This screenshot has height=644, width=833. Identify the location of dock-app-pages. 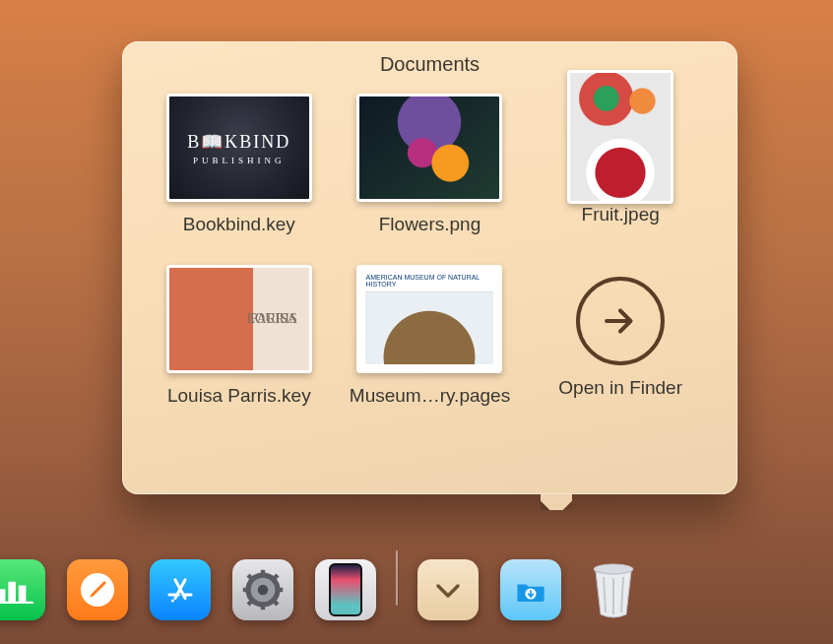
(97, 590).